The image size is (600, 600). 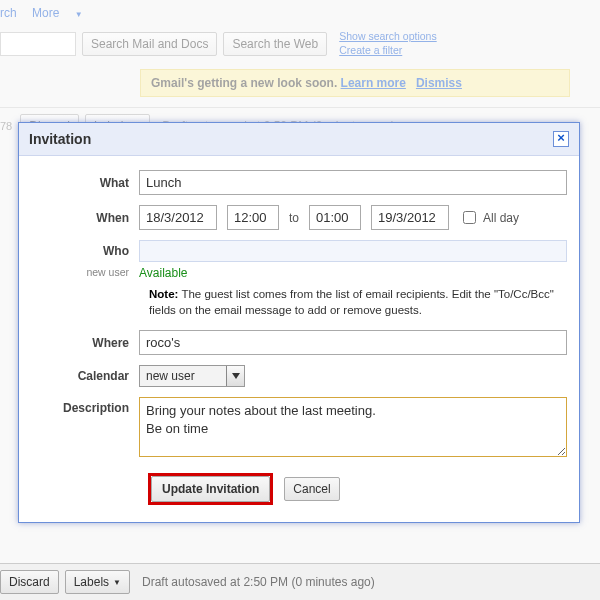 What do you see at coordinates (85, 218) in the screenshot?
I see `label-when: When` at bounding box center [85, 218].